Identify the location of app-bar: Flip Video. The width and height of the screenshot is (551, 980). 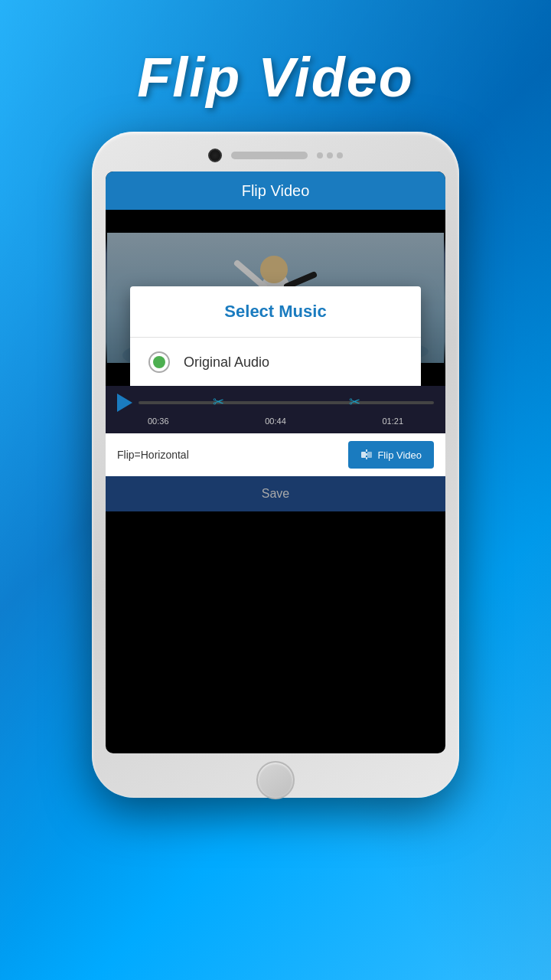
(276, 191).